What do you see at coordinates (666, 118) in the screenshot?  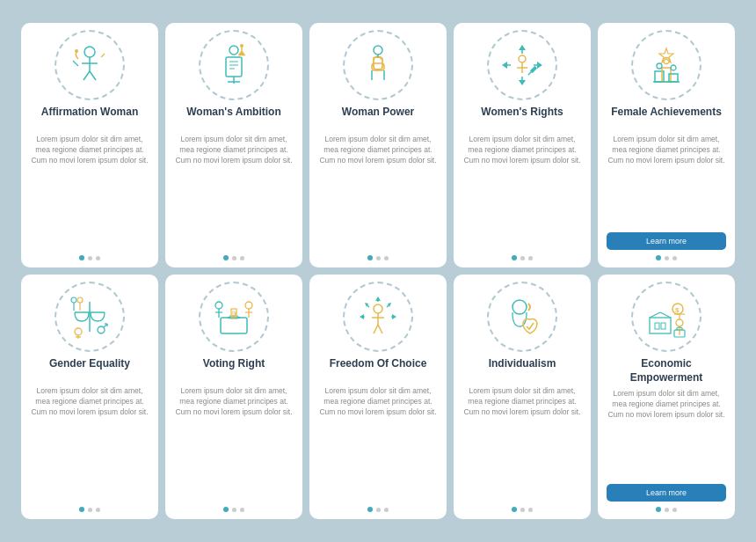 I see `card-title: Female Achievements` at bounding box center [666, 118].